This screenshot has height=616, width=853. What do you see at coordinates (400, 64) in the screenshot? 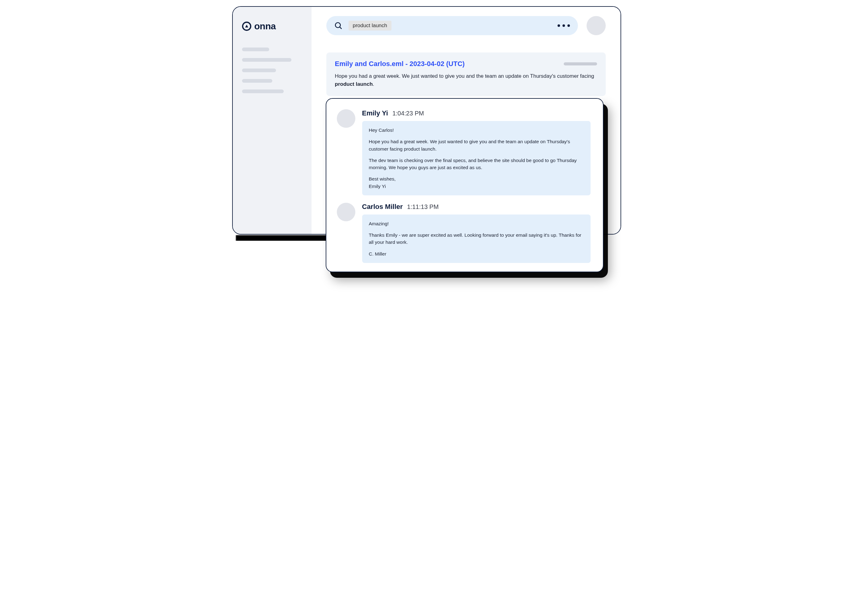
I see `result-title: Emily and Carlos.eml - 2023-04-02 (UTC)` at bounding box center [400, 64].